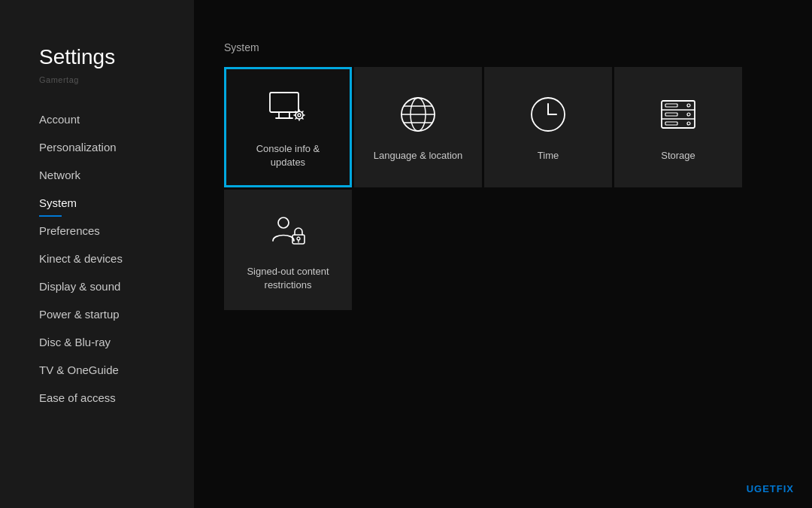  I want to click on watermark-highlight: ET, so click(770, 489).